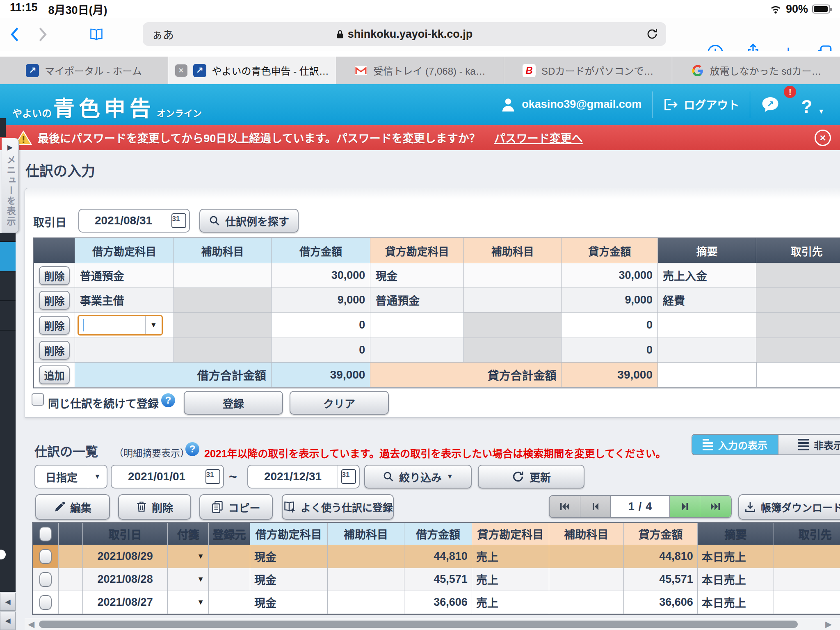 This screenshot has width=840, height=630. What do you see at coordinates (31, 624) in the screenshot?
I see `scroll-left-arrow: ◀` at bounding box center [31, 624].